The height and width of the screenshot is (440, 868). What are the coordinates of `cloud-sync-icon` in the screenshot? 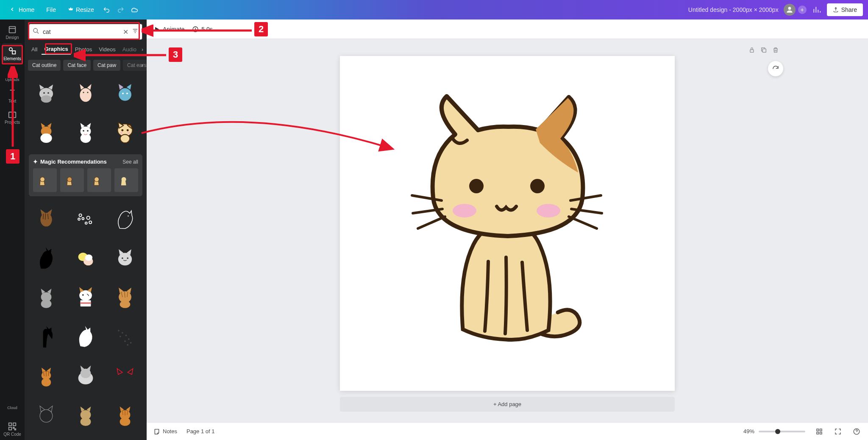 It's located at (134, 10).